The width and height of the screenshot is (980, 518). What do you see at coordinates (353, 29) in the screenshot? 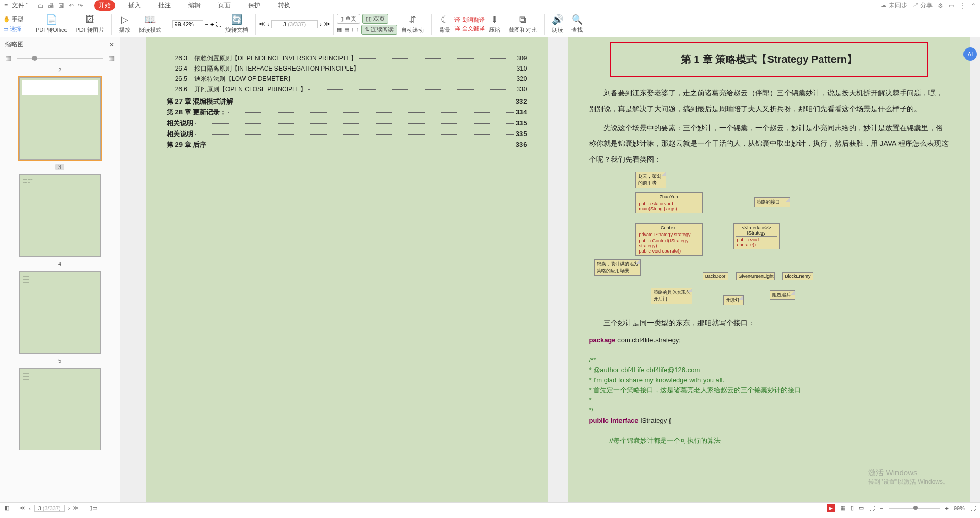
I see `arrow-down-icon: ↓` at bounding box center [353, 29].